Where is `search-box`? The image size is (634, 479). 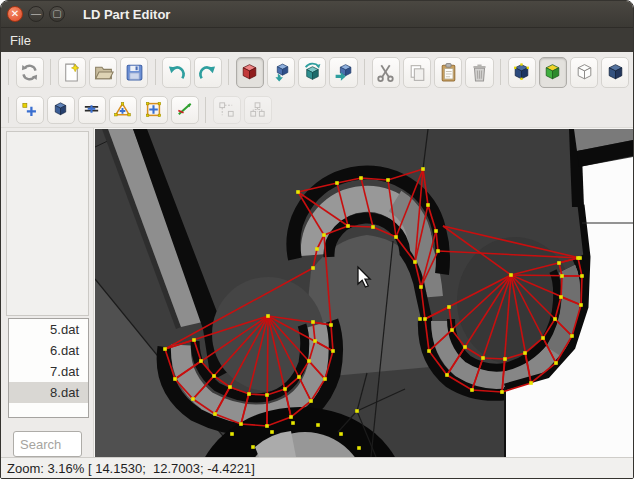
search-box is located at coordinates (48, 444).